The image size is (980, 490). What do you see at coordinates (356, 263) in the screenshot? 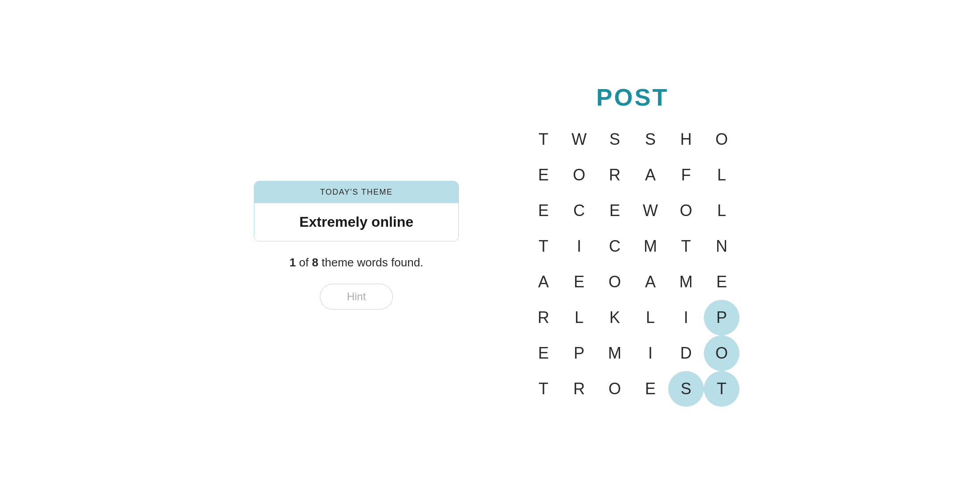
I see `words-found-text: 1 of 8 theme words found.` at bounding box center [356, 263].